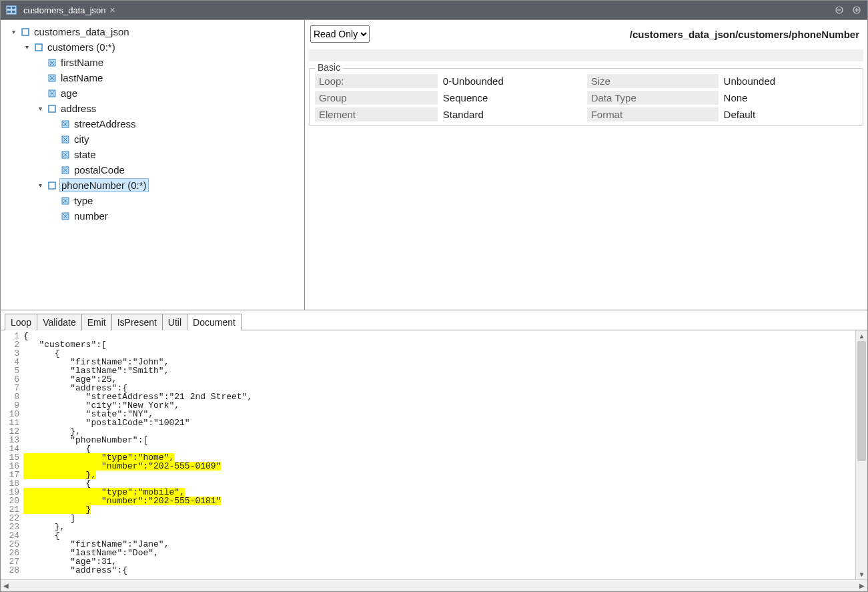 The height and width of the screenshot is (592, 868). What do you see at coordinates (439, 344) in the screenshot?
I see `code-line: "customers":[` at bounding box center [439, 344].